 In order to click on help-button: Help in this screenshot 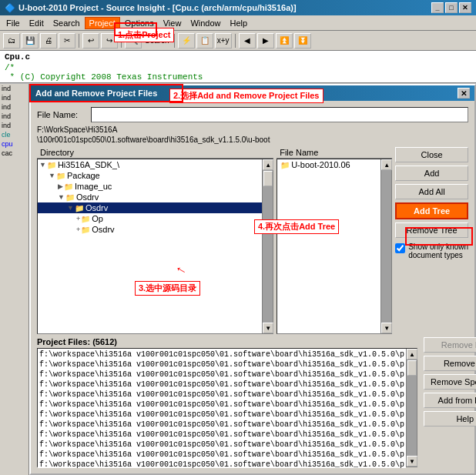, I will do `click(450, 419)`.